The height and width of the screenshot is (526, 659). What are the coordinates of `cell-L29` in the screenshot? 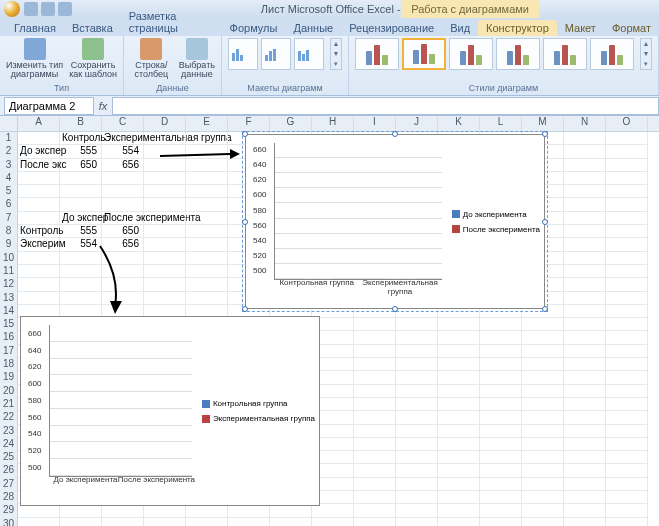 It's located at (501, 510).